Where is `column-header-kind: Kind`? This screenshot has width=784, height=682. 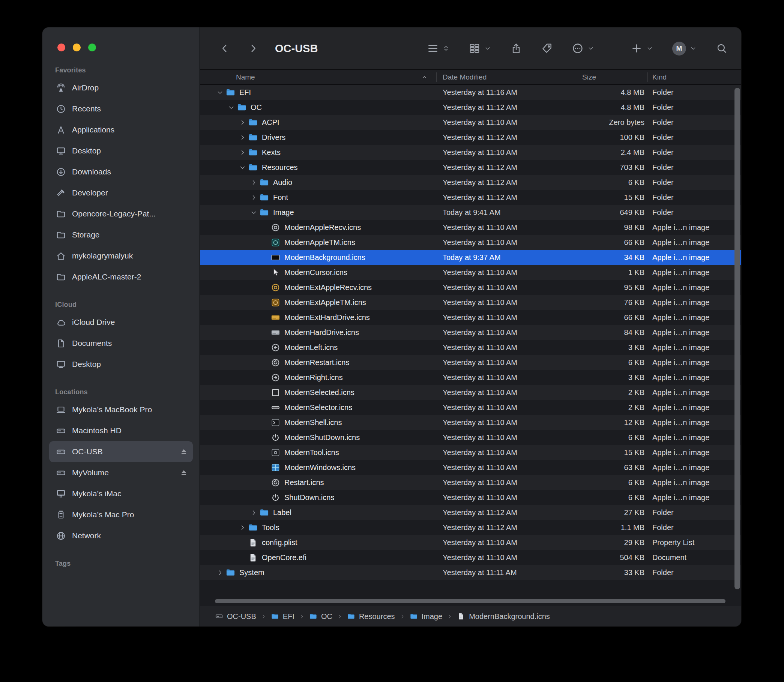
column-header-kind: Kind is located at coordinates (694, 77).